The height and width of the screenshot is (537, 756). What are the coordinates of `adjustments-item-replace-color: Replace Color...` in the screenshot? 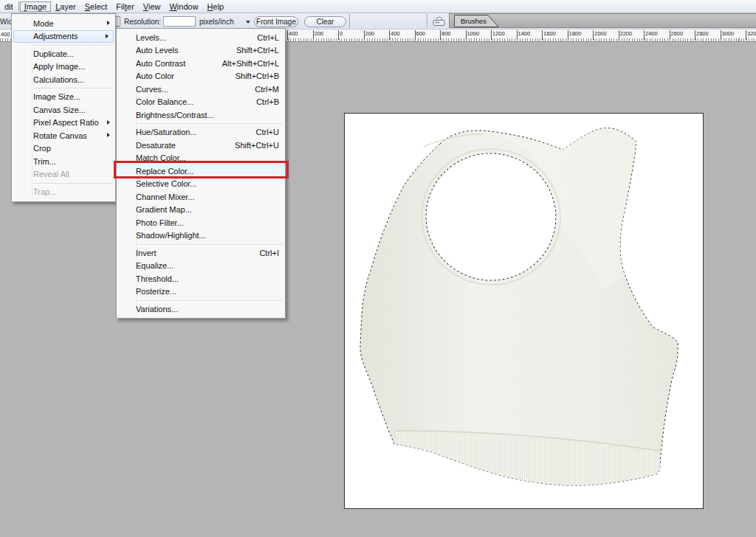 It's located at (201, 171).